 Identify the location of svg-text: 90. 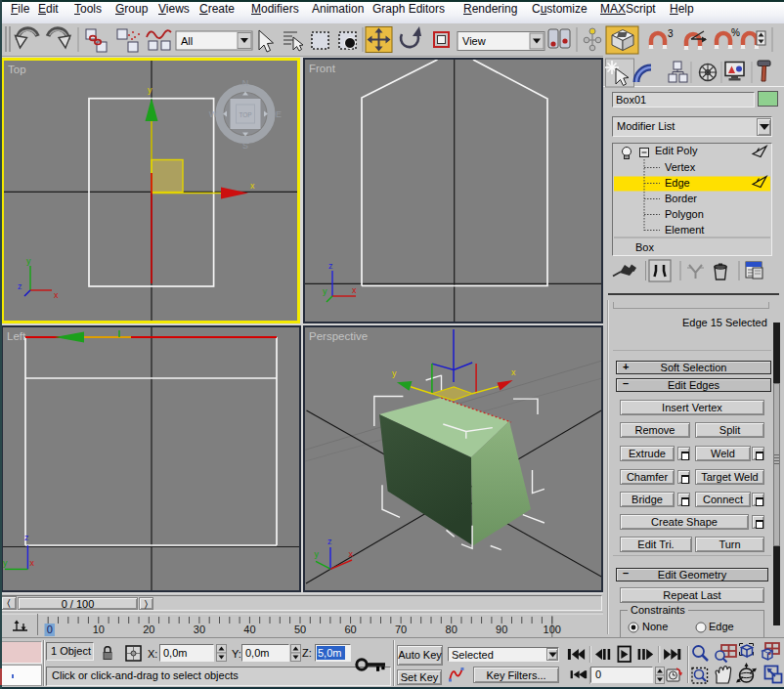
(501, 629).